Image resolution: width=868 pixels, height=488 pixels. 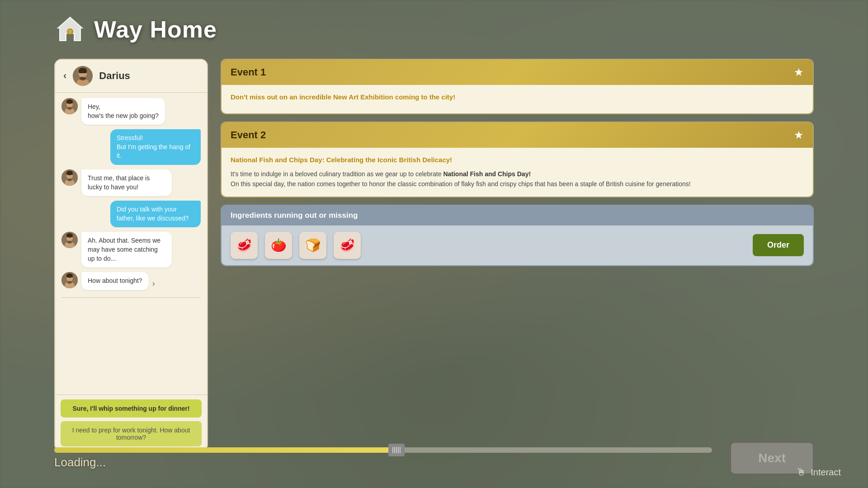 What do you see at coordinates (156, 214) in the screenshot?
I see `message-bubble: Did you talk with your father, like we d…` at bounding box center [156, 214].